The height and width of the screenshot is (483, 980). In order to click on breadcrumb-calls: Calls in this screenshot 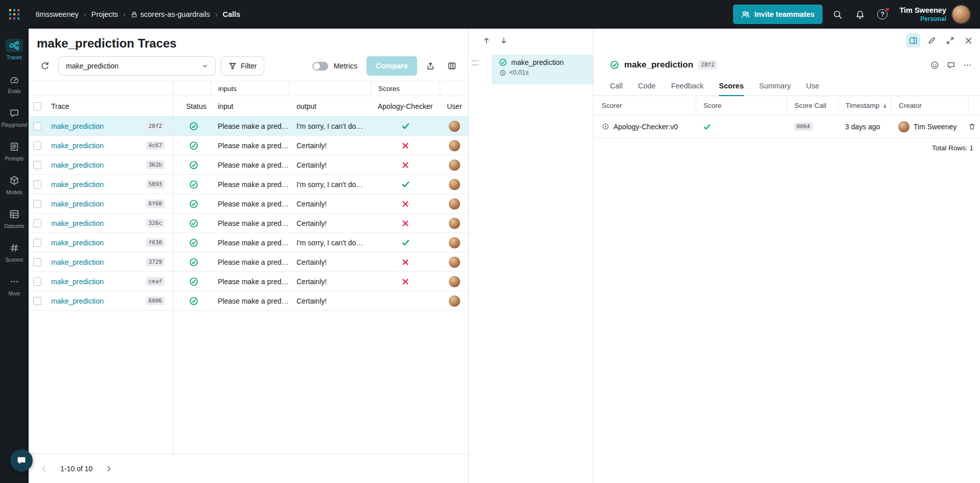, I will do `click(231, 14)`.